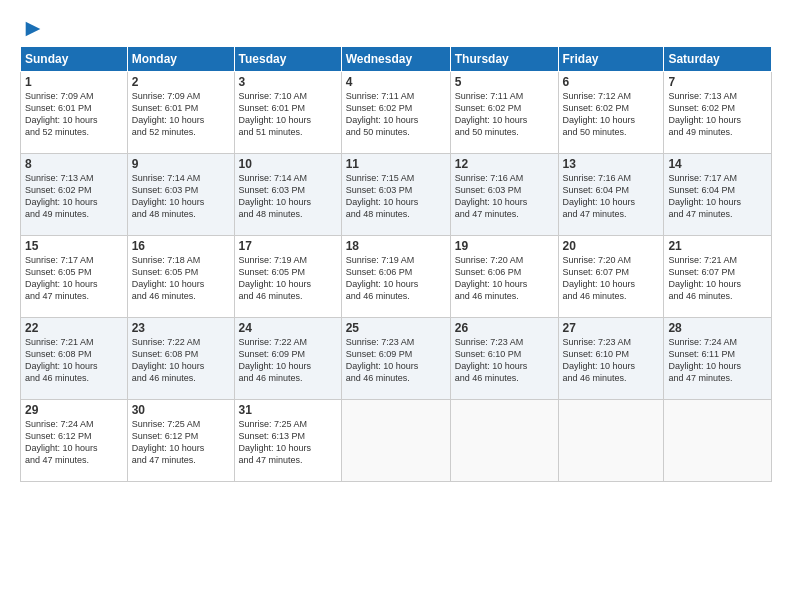  What do you see at coordinates (396, 277) in the screenshot?
I see `calendar-week-row: 15 Sunrise: 7:17 AMSunset: 6:05 PMDaylig…` at bounding box center [396, 277].